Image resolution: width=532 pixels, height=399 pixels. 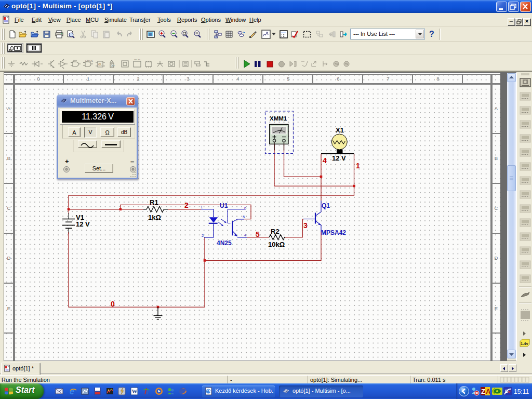 I want to click on svg-text: 0, so click(x=113, y=304).